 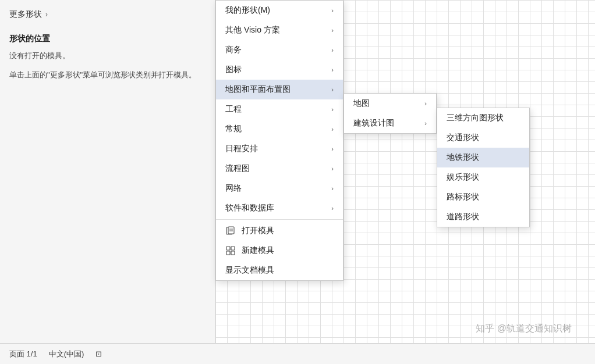 What do you see at coordinates (298, 354) in the screenshot?
I see `status-bar: 页面 1/1 中文(中国) ⊡` at bounding box center [298, 354].